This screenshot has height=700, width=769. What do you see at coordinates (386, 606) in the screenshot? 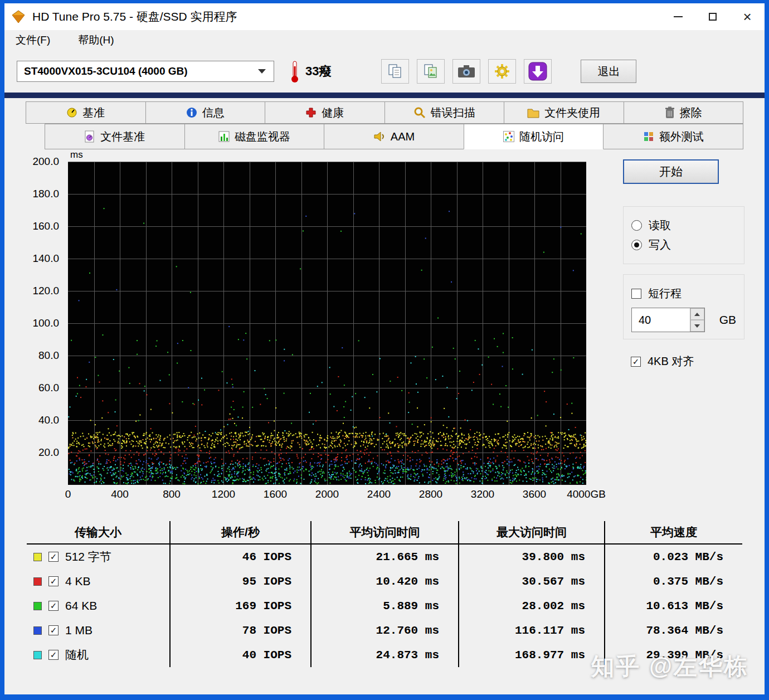
I see `avg-access-value: 5.889 ms` at bounding box center [386, 606].